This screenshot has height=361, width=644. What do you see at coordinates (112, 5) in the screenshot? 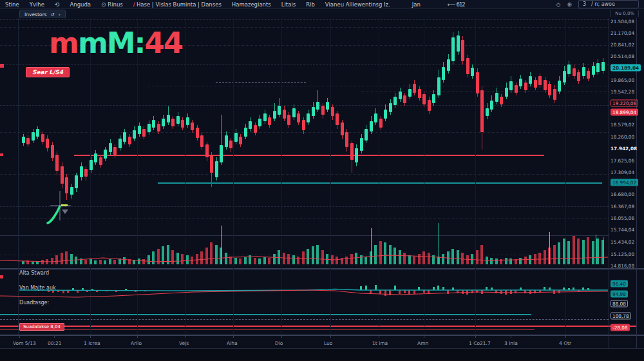
I see `menu-item: ⊙ Rinus` at bounding box center [112, 5].